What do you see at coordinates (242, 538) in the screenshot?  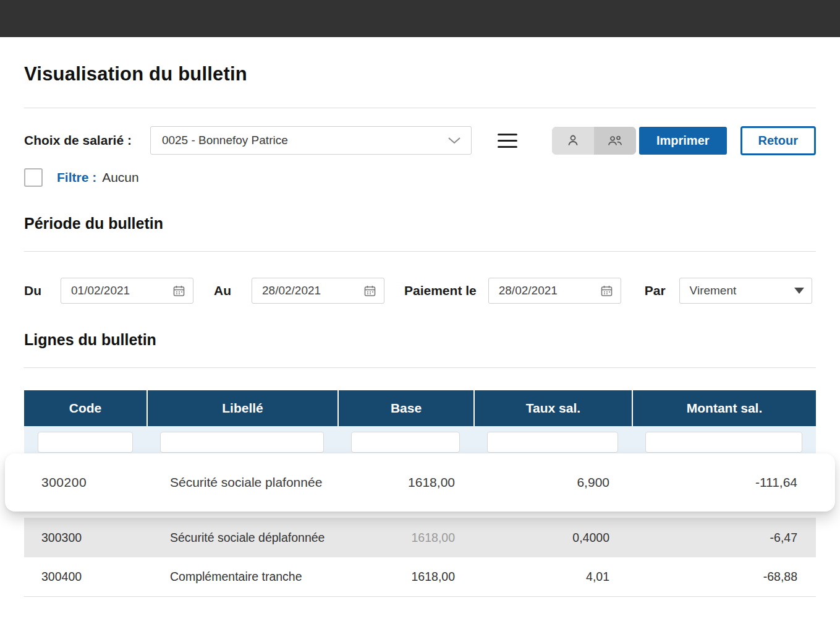 I see `row-label: Sécurité sociale déplafonnée` at bounding box center [242, 538].